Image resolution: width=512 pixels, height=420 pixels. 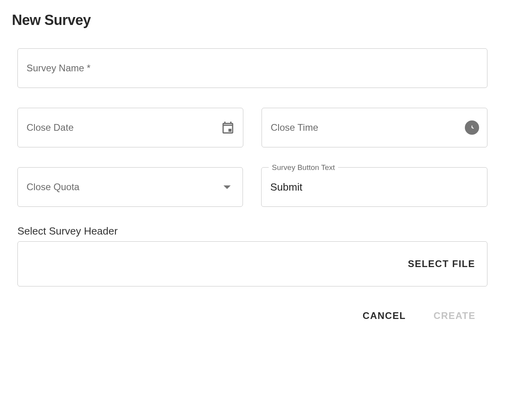 I want to click on close-time-field: Close Time, so click(x=374, y=128).